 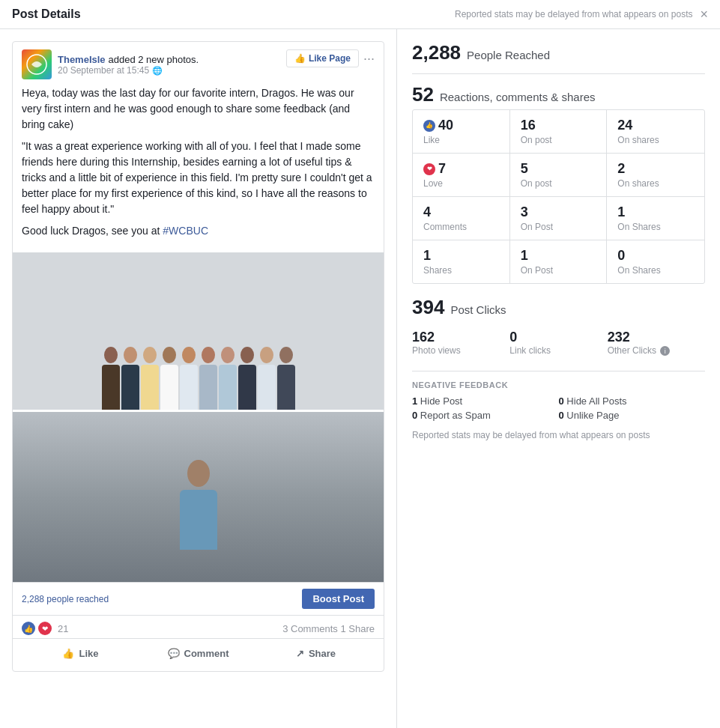 What do you see at coordinates (198, 109) in the screenshot?
I see `post-text-1: Heya, today was the last day for our fav…` at bounding box center [198, 109].